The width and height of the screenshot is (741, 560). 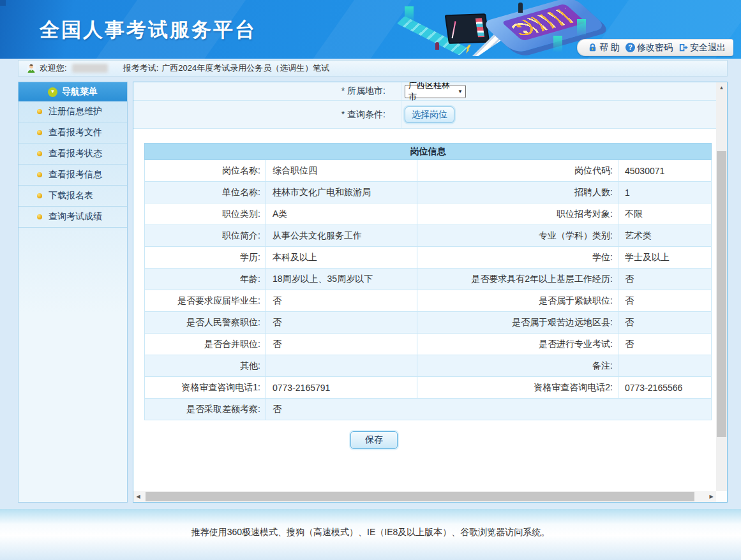 I want to click on cell-label: 是否人民警察职位:, so click(x=206, y=323).